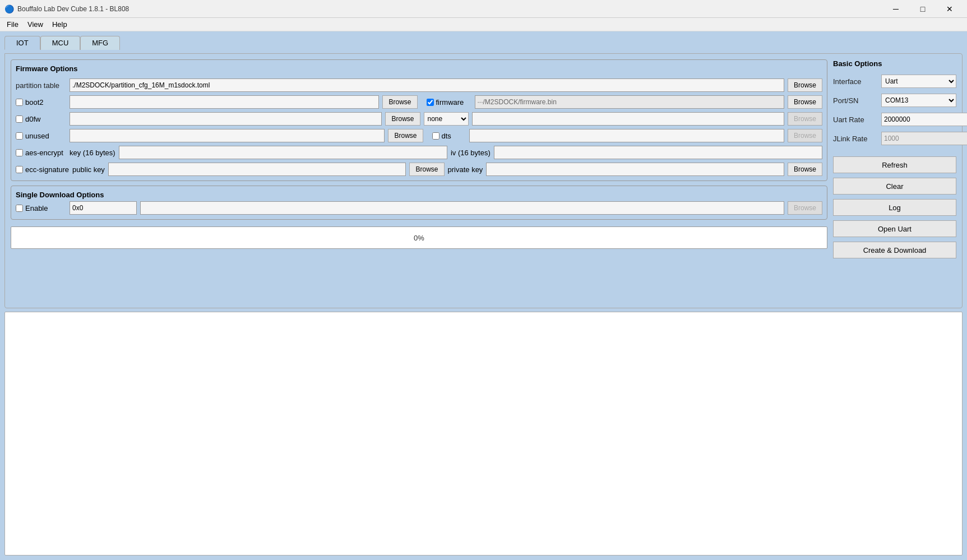 The height and width of the screenshot is (560, 967). Describe the element at coordinates (419, 203) in the screenshot. I see `single-download-options-section: Single Download Options Enable Browse` at that location.